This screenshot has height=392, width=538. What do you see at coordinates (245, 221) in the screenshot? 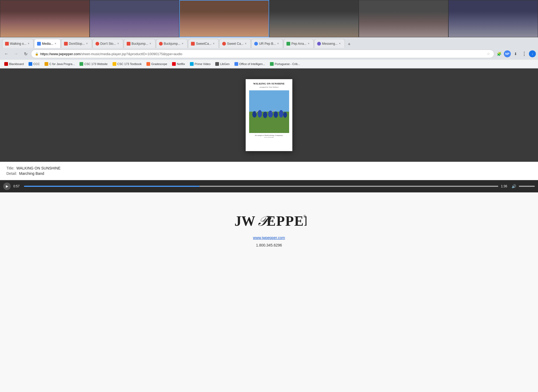
I see `svg-text: JW` at bounding box center [245, 221].